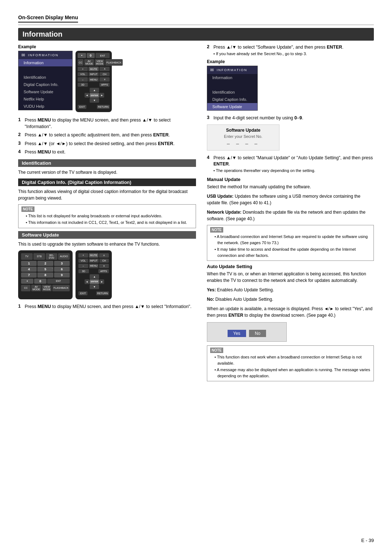  What do you see at coordinates (94, 276) in the screenshot?
I see `dpad2-up: ▲` at bounding box center [94, 276].